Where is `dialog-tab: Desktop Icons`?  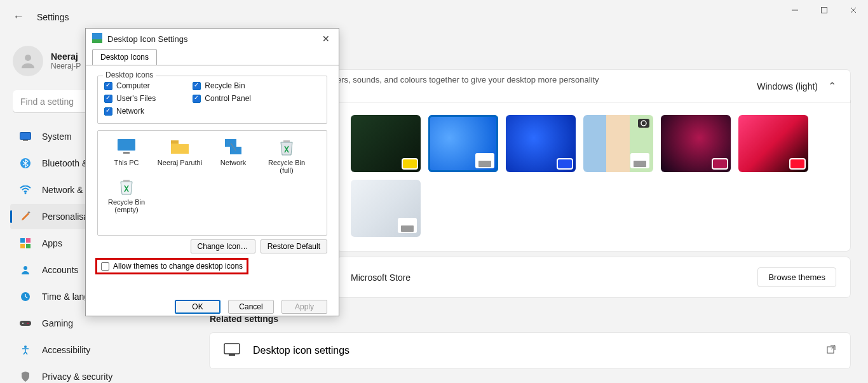
dialog-tab: Desktop Icons is located at coordinates (125, 57).